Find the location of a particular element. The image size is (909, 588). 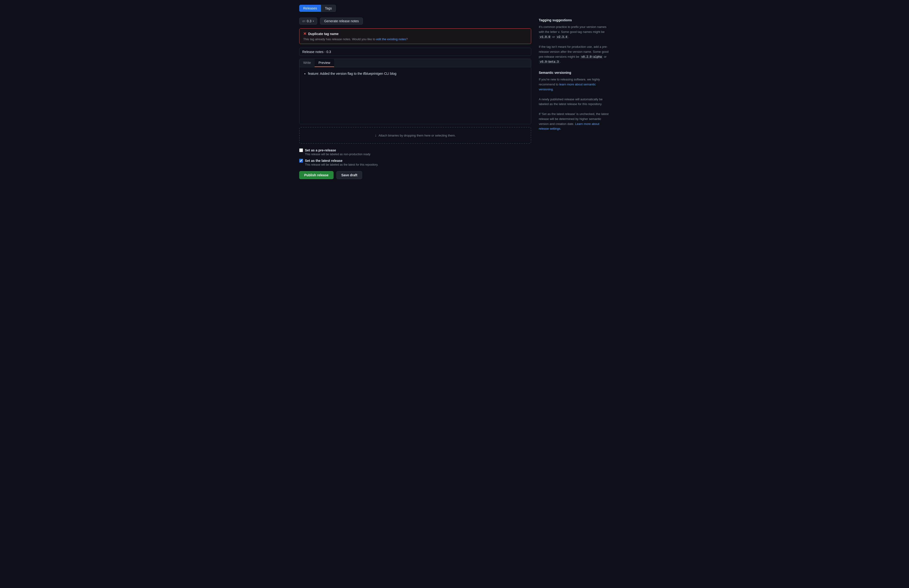

semantic-versioning-title: Semantic versioning is located at coordinates (574, 73).